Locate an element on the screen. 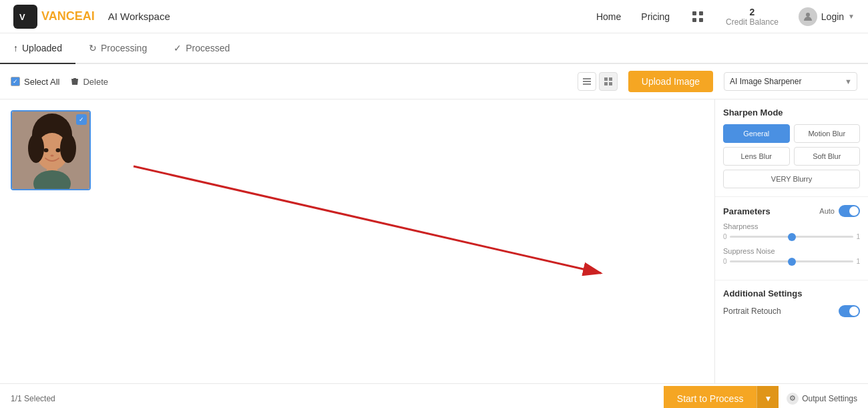 The width and height of the screenshot is (868, 408). status-text: 1/1 Selected is located at coordinates (337, 399).